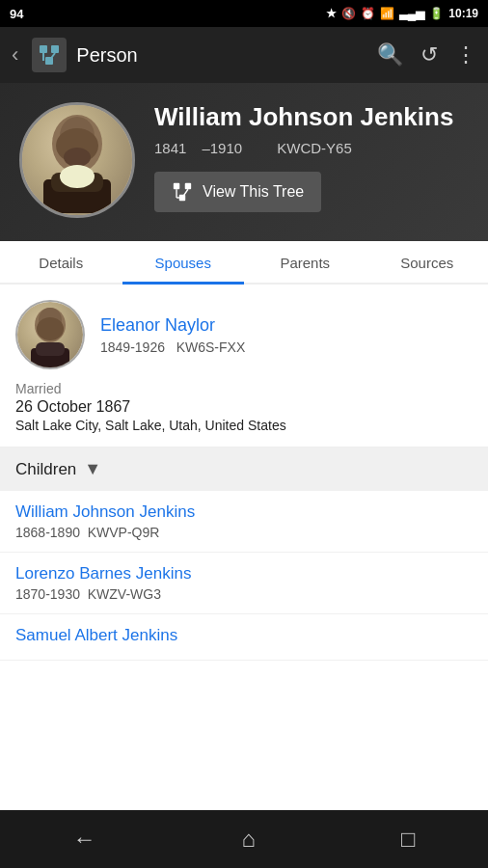 This screenshot has width=488, height=868. I want to click on married-label: Married, so click(244, 389).